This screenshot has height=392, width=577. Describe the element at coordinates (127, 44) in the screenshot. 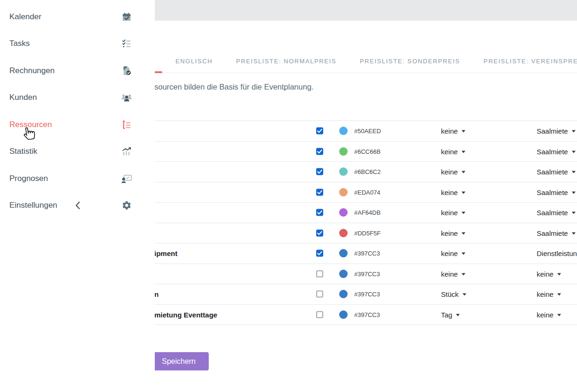

I see `task-list-icon` at that location.